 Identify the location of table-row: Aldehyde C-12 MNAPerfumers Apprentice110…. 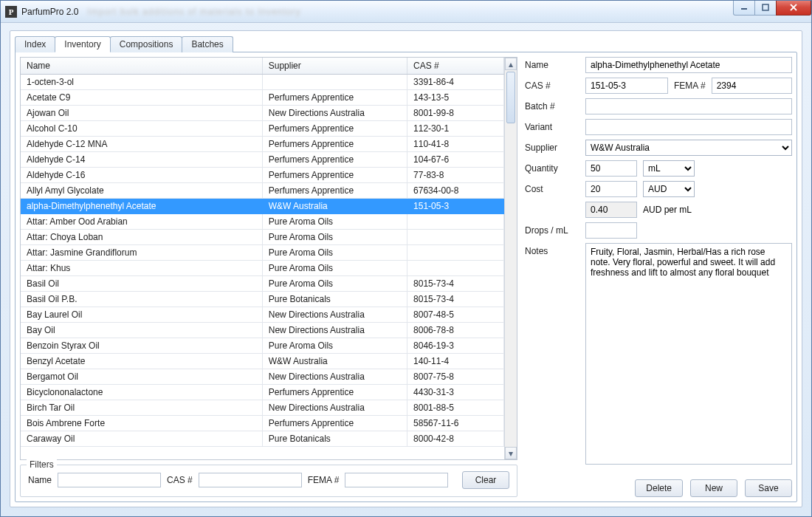
(263, 145).